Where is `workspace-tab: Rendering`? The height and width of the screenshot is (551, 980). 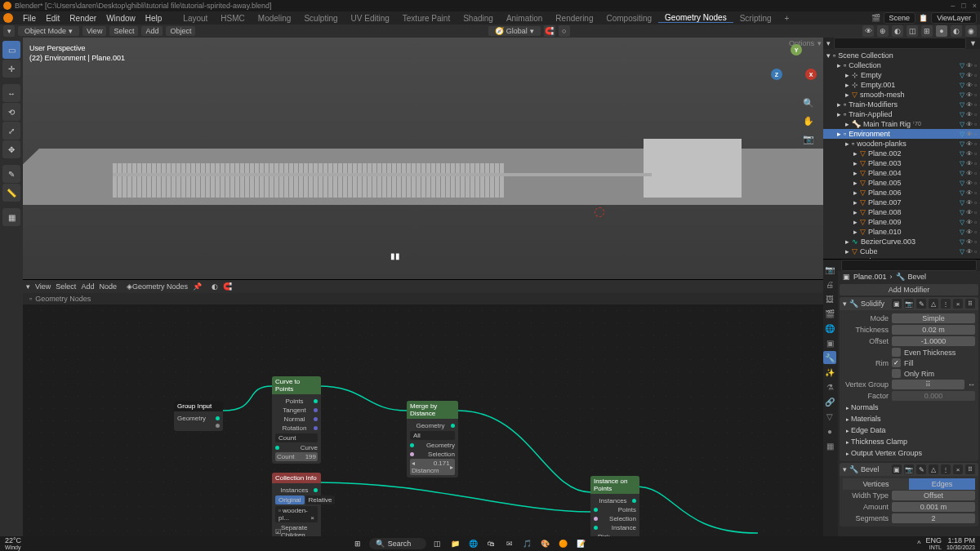
workspace-tab: Rendering is located at coordinates (574, 18).